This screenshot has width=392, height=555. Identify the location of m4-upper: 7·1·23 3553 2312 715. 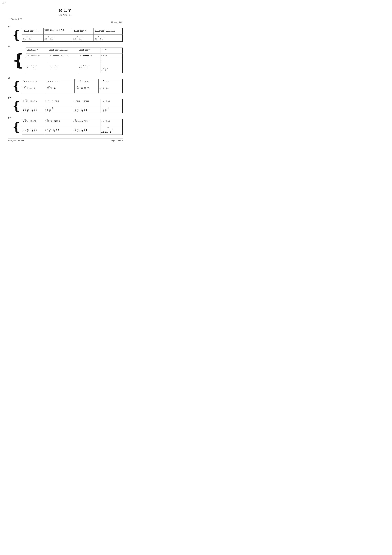
(108, 31).